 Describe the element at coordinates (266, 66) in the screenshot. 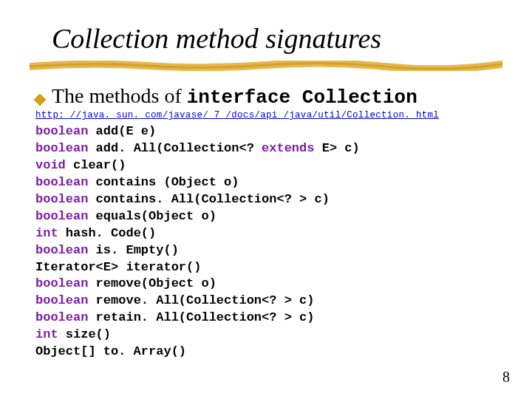

I see `title-underline` at that location.